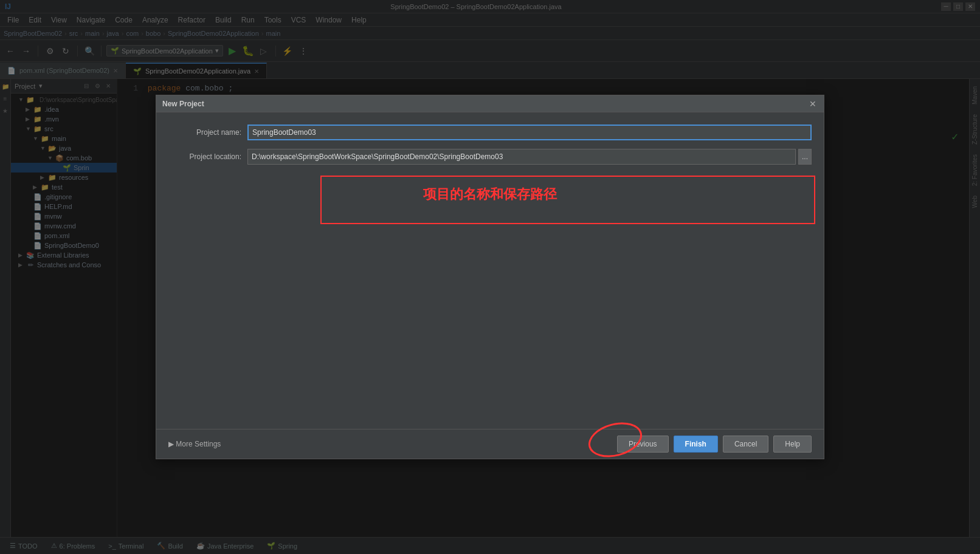 Image resolution: width=980 pixels, height=554 pixels. I want to click on browse-button: ..., so click(805, 157).